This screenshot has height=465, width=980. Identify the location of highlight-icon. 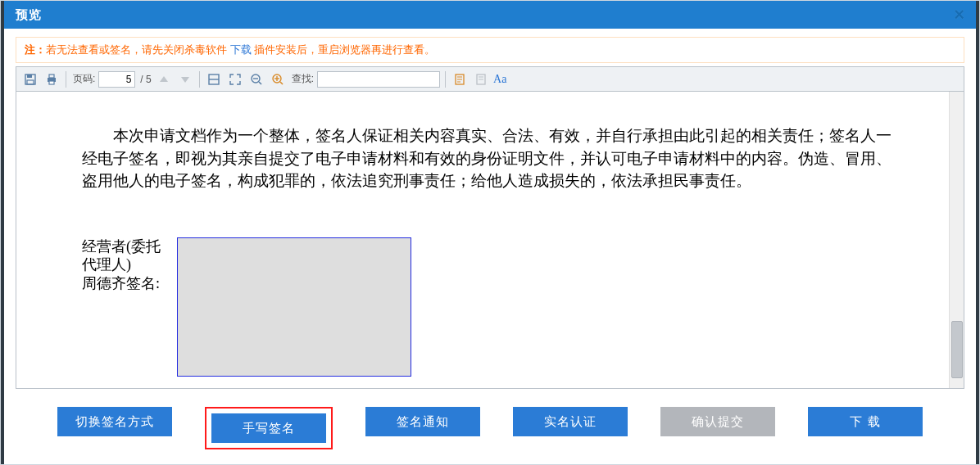
(460, 79).